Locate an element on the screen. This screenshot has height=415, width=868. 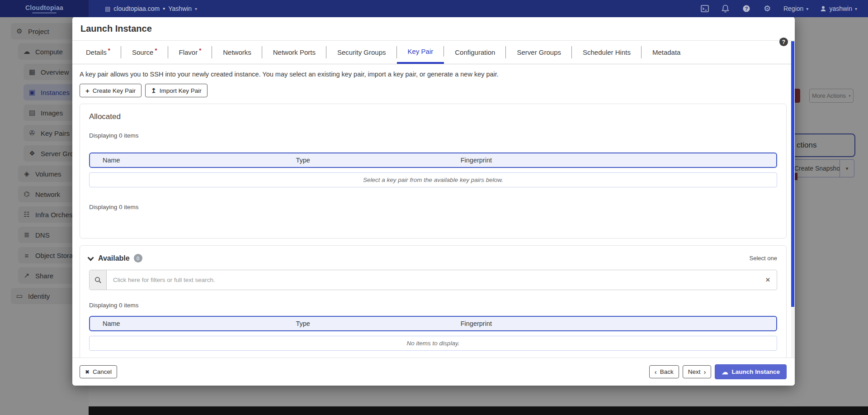
available-empty-row: No items to display. is located at coordinates (433, 343).